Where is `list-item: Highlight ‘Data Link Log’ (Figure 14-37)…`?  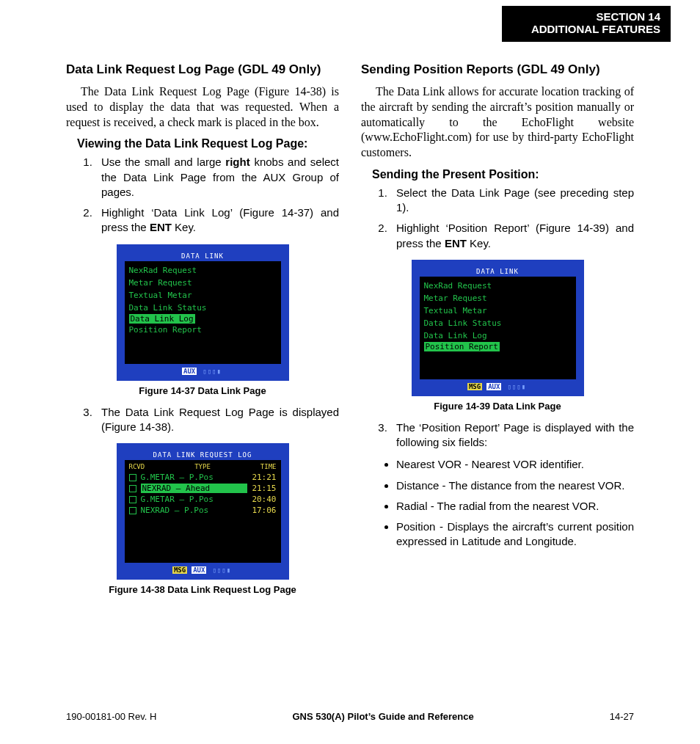 list-item: Highlight ‘Data Link Log’ (Figure 14-37)… is located at coordinates (217, 220).